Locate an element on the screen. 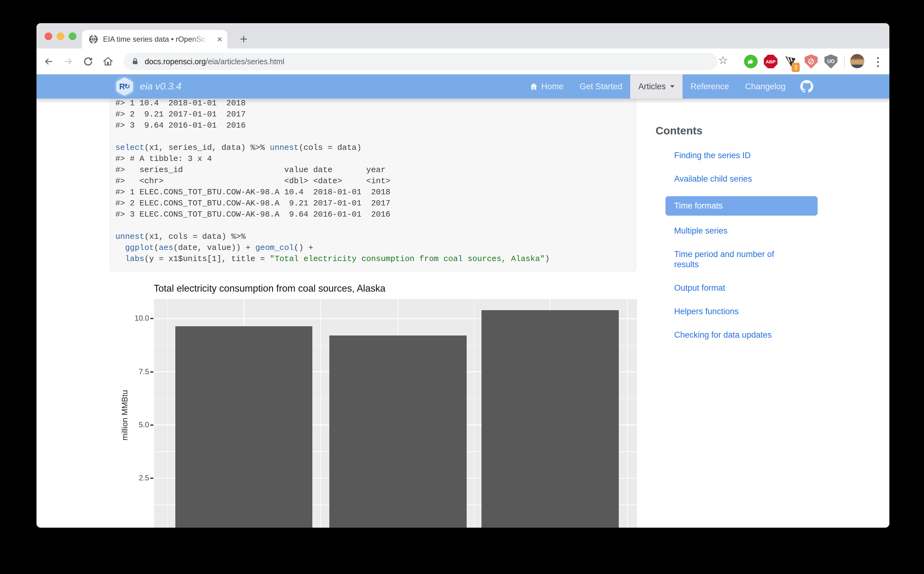 The image size is (924, 574). code-line: labs(y = x1$units[1], title = "Total ele… is located at coordinates (375, 259).